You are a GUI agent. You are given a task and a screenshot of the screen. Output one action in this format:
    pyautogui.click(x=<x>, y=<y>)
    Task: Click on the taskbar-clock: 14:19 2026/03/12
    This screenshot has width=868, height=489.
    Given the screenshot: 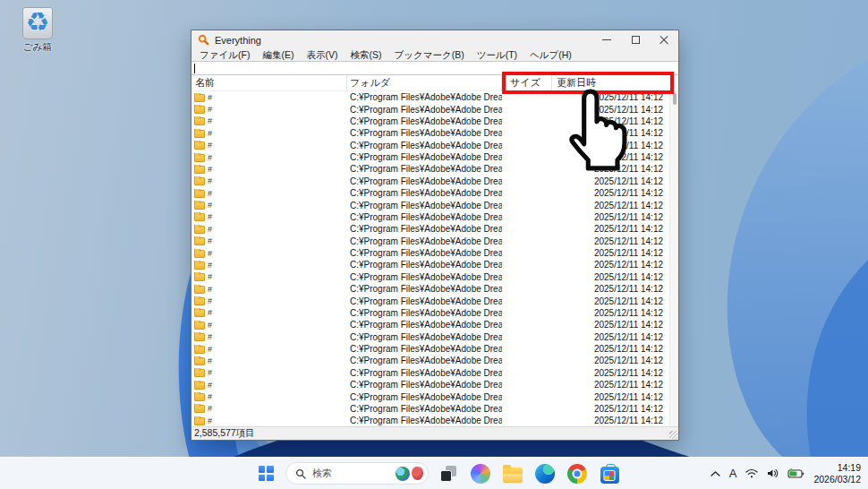 What is the action you would take?
    pyautogui.click(x=838, y=473)
    